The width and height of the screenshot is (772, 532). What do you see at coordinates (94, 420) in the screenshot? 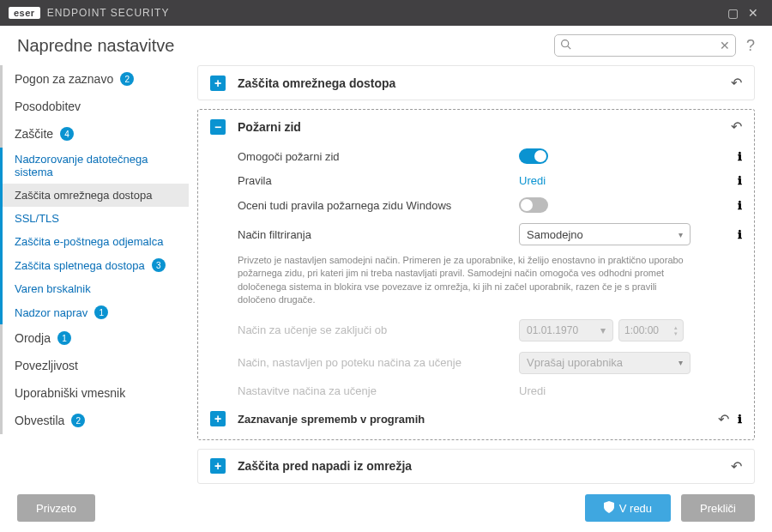
I see `sidebar-item-notifications: Obvestila2` at bounding box center [94, 420].